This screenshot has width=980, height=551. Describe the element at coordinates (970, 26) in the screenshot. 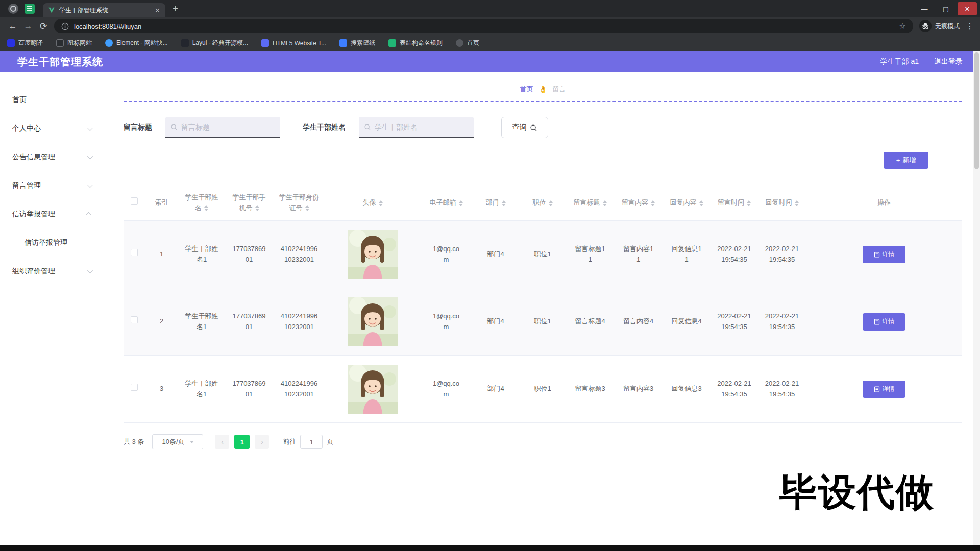

I see `browser-menu-icon: ⋮` at that location.